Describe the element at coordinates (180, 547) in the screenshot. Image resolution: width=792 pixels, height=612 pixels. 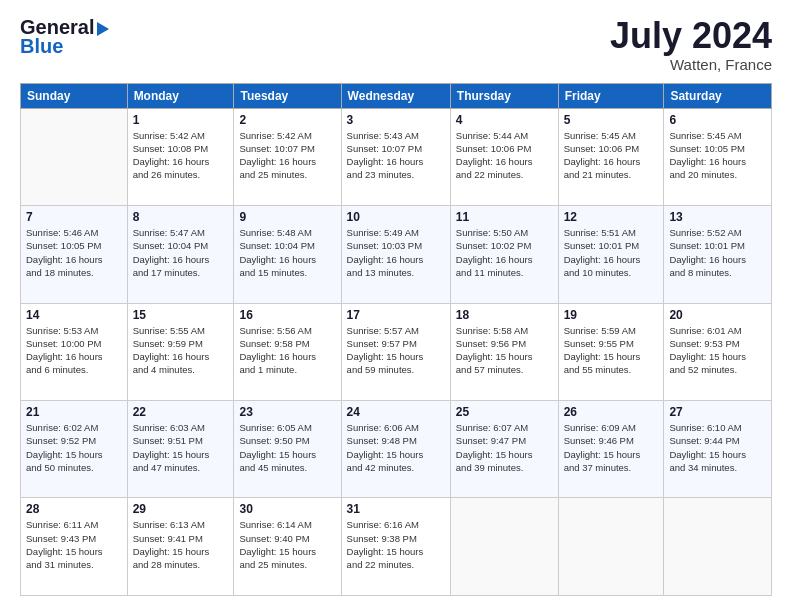
I see `calendar-cell: 29Sunrise: 6:13 AM Sunset: 9:41 PM Dayli…` at that location.